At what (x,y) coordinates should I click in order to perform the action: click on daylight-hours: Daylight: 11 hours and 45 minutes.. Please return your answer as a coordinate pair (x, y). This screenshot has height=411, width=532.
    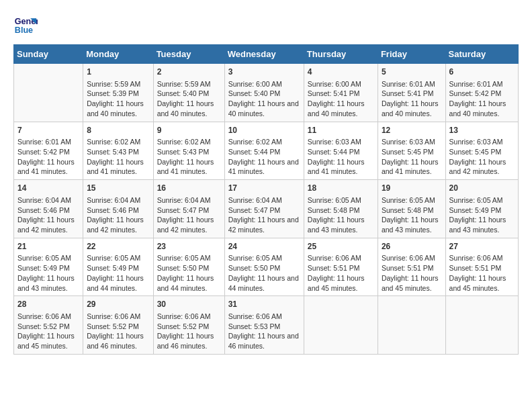
    Looking at the image, I should click on (478, 283).